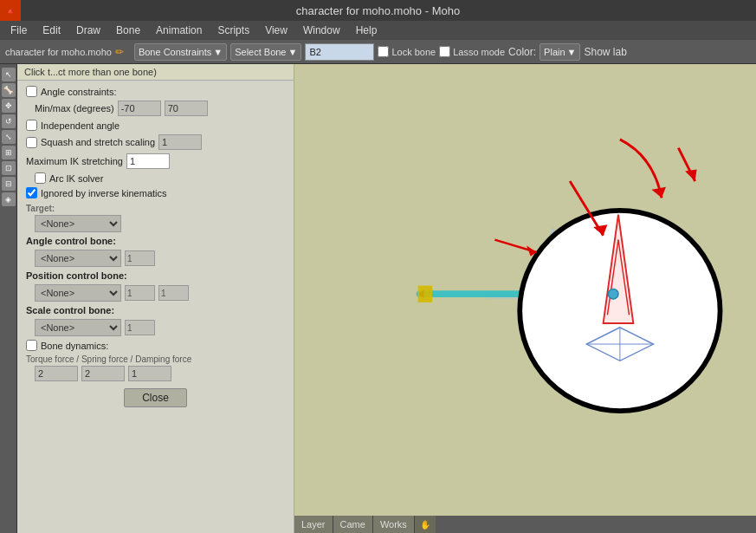 The width and height of the screenshot is (756, 533). Describe the element at coordinates (407, 52) in the screenshot. I see `lock-bone-label: Lock bone` at that location.